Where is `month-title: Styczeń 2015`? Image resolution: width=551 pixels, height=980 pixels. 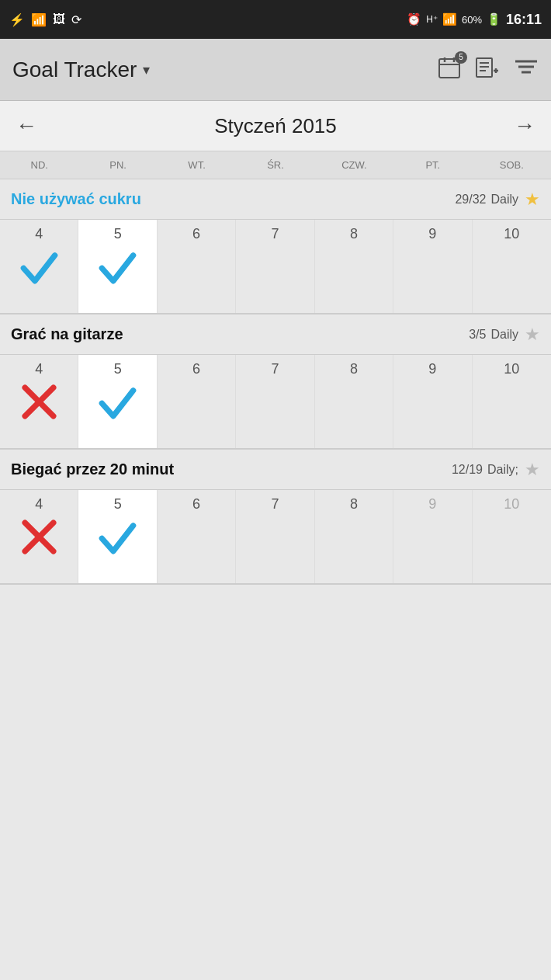
month-title: Styczeń 2015 is located at coordinates (276, 126).